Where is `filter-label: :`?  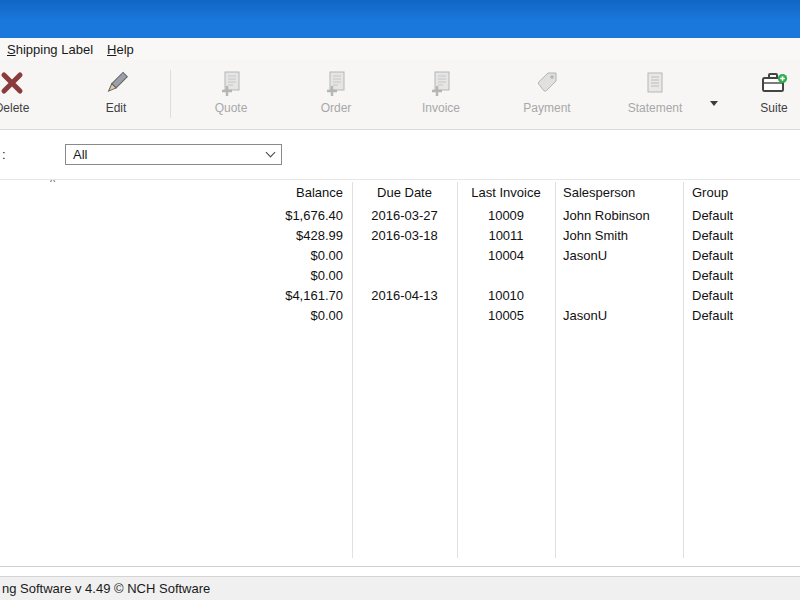
filter-label: : is located at coordinates (4, 154).